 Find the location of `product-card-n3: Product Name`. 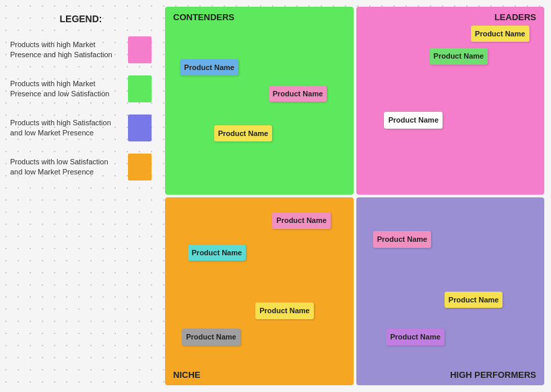

product-card-n3: Product Name is located at coordinates (284, 311).